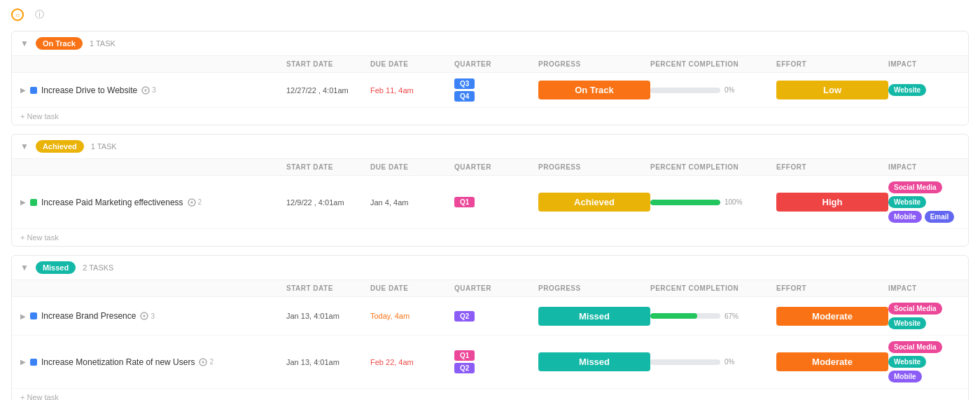 This screenshot has height=400, width=980. Describe the element at coordinates (59, 43) in the screenshot. I see `section-status-pill: On Track` at that location.